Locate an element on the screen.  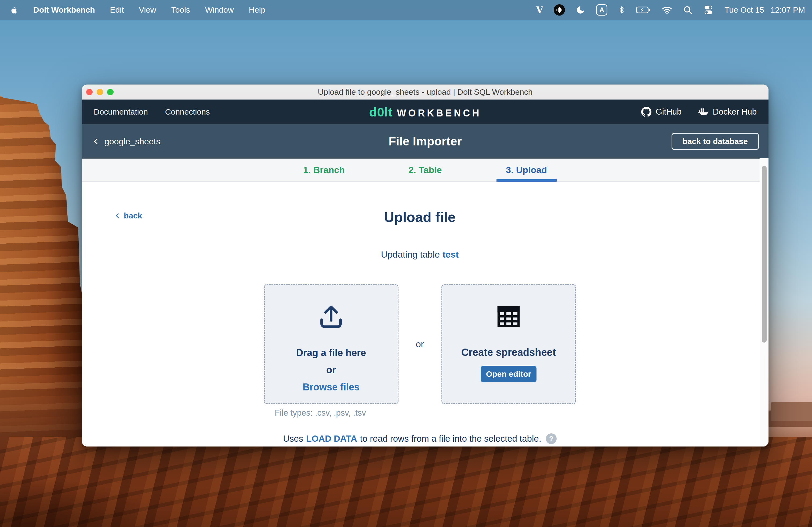
window-scrollbar is located at coordinates (764, 302).